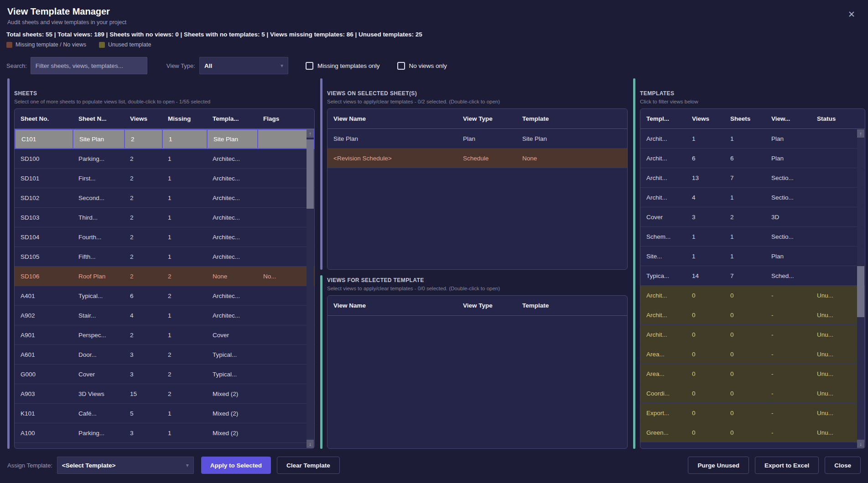  I want to click on sheet-name-cell: Second..., so click(99, 198).